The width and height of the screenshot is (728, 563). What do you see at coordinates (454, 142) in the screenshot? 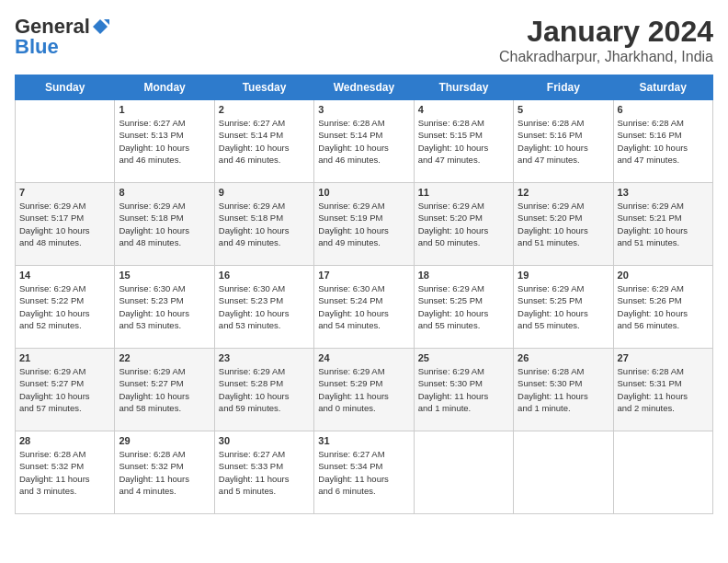
I see `day-detail: Sunrise: 6:28 AM Sunset: 5:15 PM Dayligh…` at bounding box center [454, 142].